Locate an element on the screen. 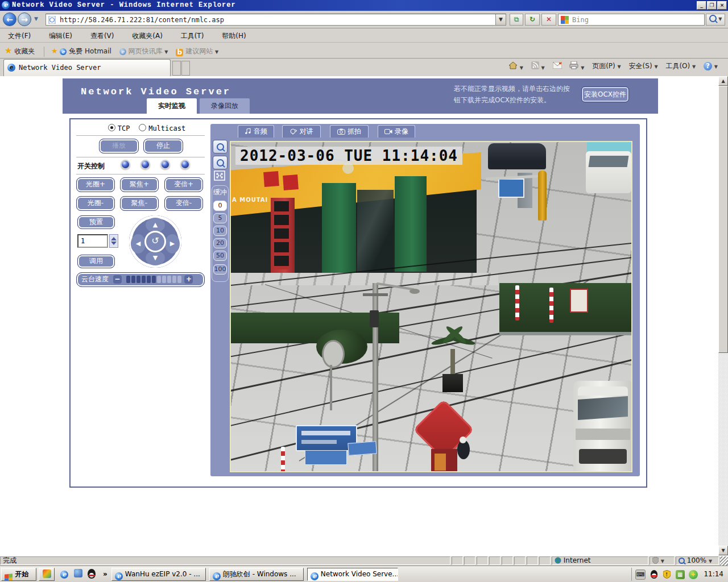  favbar-item-suggested: 建议网站 is located at coordinates (199, 51).